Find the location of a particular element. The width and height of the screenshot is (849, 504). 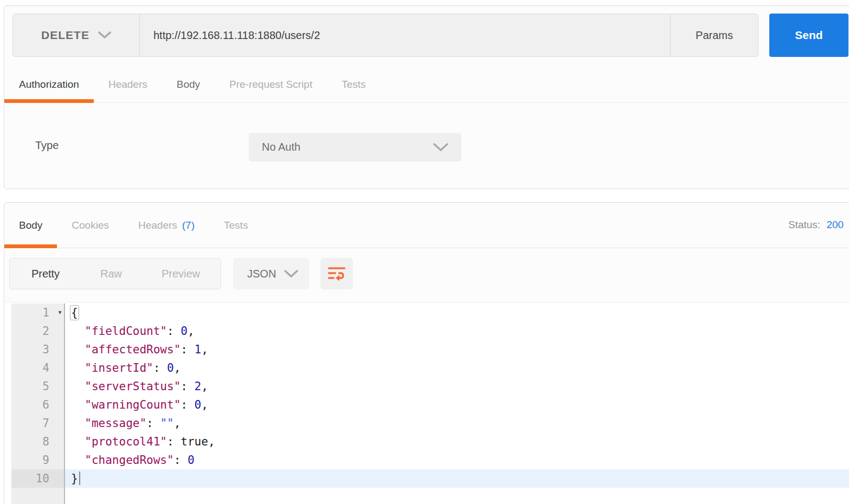

line-number: 5 is located at coordinates (38, 386).